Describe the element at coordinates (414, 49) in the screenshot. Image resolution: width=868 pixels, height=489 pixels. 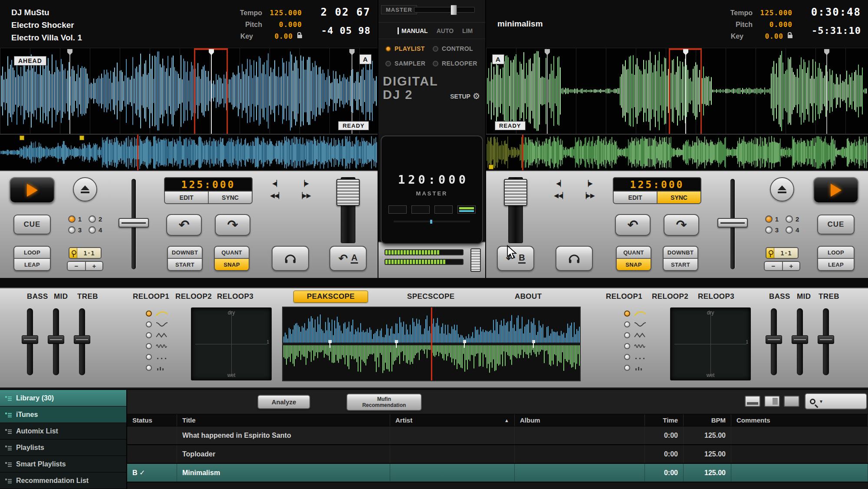
I see `playlist-page-button: PLAYLIST` at that location.